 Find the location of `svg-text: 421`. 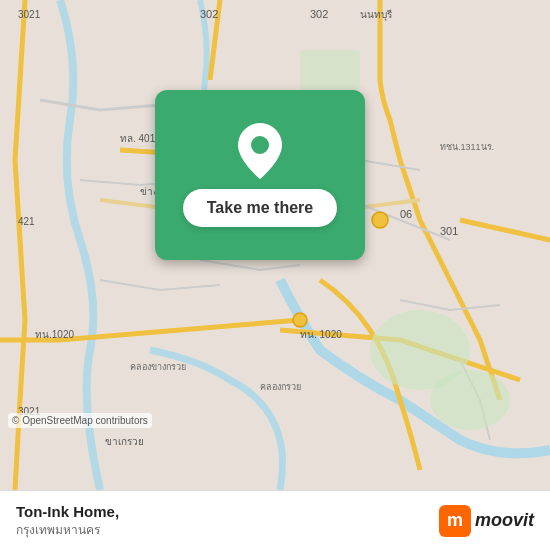

svg-text: 421 is located at coordinates (26, 222).